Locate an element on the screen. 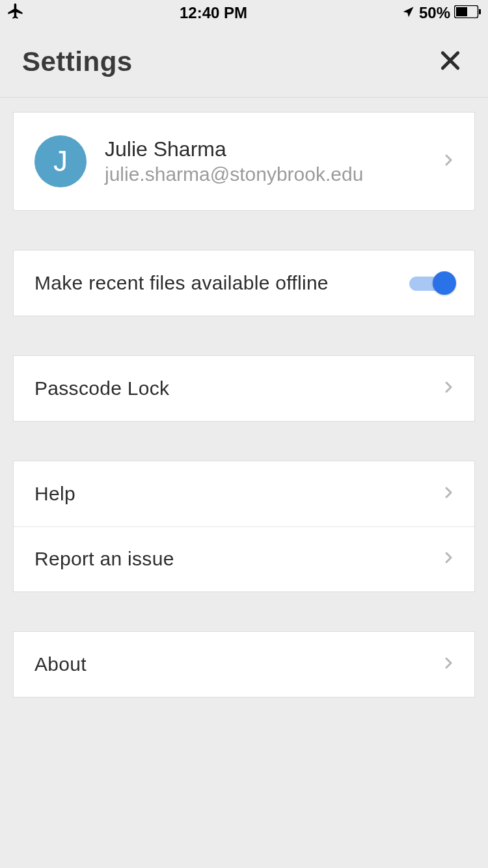 The width and height of the screenshot is (488, 868). avatar: J is located at coordinates (61, 161).